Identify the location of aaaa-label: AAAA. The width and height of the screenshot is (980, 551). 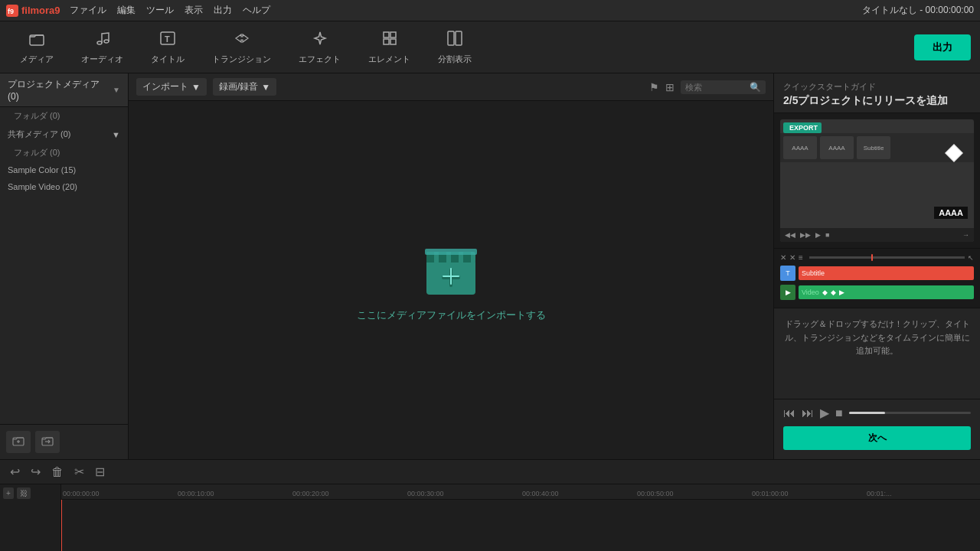
(951, 213).